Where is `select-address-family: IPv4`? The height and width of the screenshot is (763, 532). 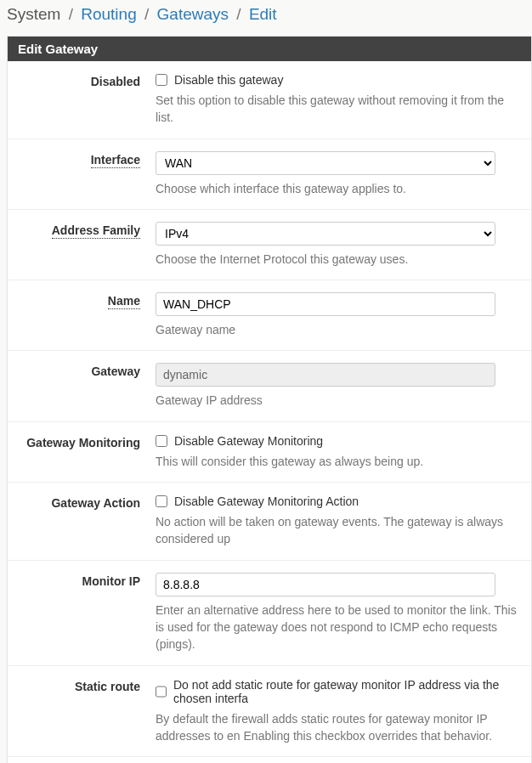 select-address-family: IPv4 is located at coordinates (325, 234).